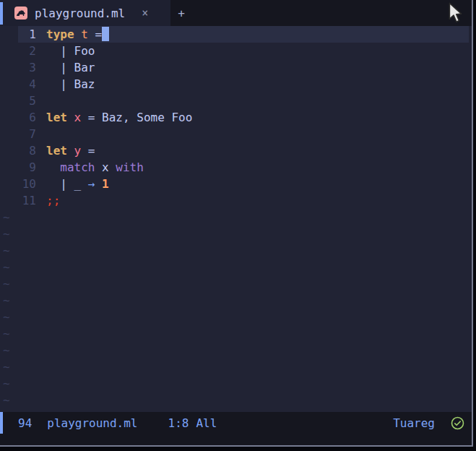 The width and height of the screenshot is (476, 451). What do you see at coordinates (181, 13) in the screenshot?
I see `new-tab-button: +` at bounding box center [181, 13].